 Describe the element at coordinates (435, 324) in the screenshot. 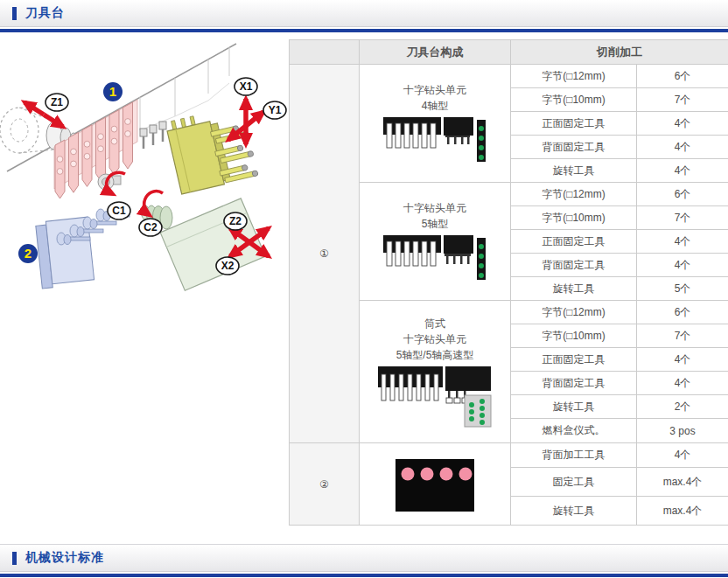

I see `unit-name-line: 筒式` at that location.